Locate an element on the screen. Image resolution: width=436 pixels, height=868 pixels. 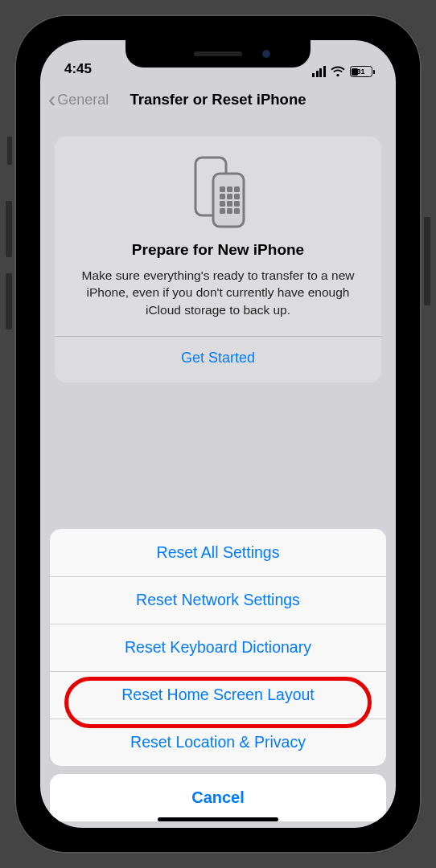
earpiece-speaker is located at coordinates (218, 54).